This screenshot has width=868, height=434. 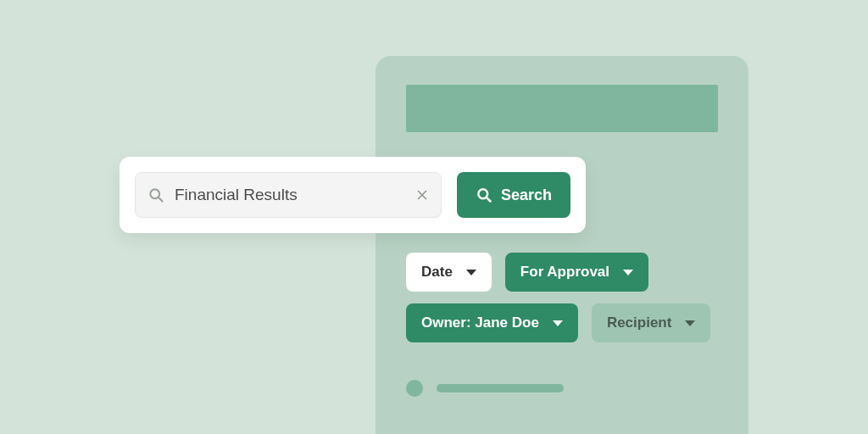 I want to click on filter-status-label: For Approval, so click(x=565, y=272).